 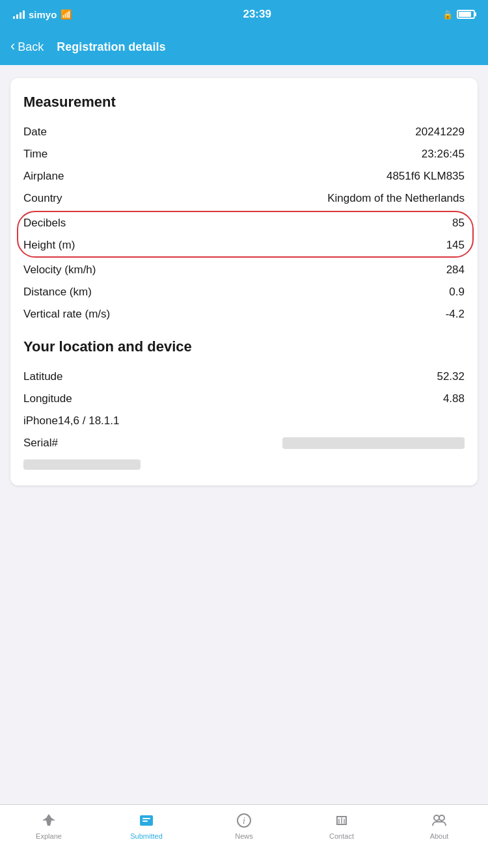 What do you see at coordinates (72, 421) in the screenshot?
I see `label-device: iPhone14,6 / 18.1.1` at bounding box center [72, 421].